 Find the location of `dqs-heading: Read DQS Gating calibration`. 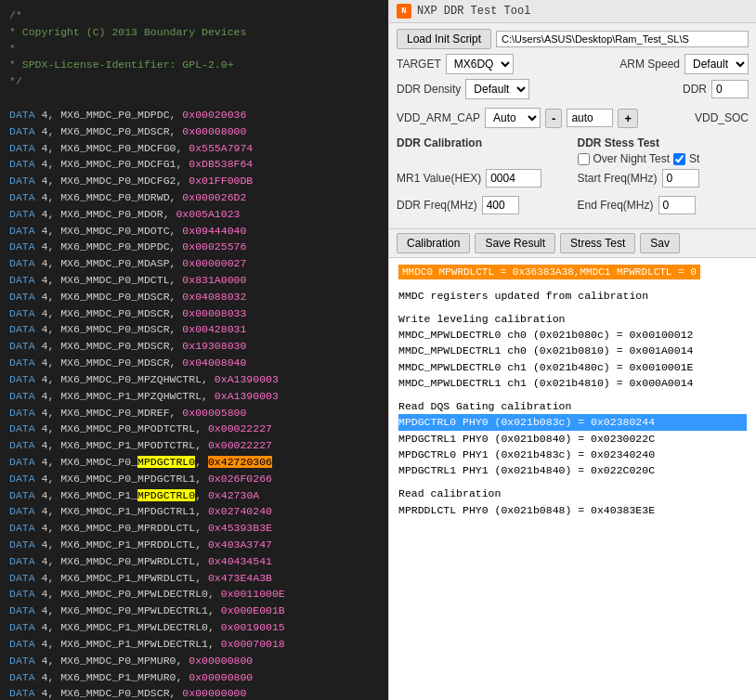

dqs-heading: Read DQS Gating calibration is located at coordinates (572, 407).